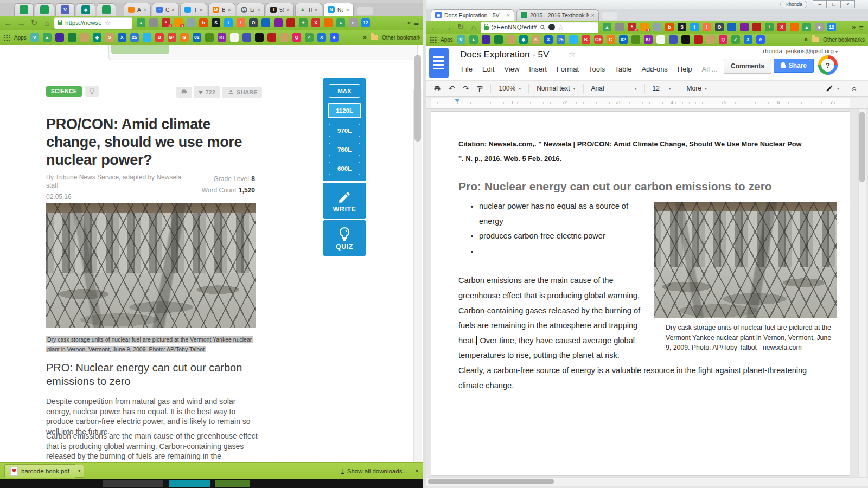  I want to click on tab-twitter: Twe ×, so click(194, 9).